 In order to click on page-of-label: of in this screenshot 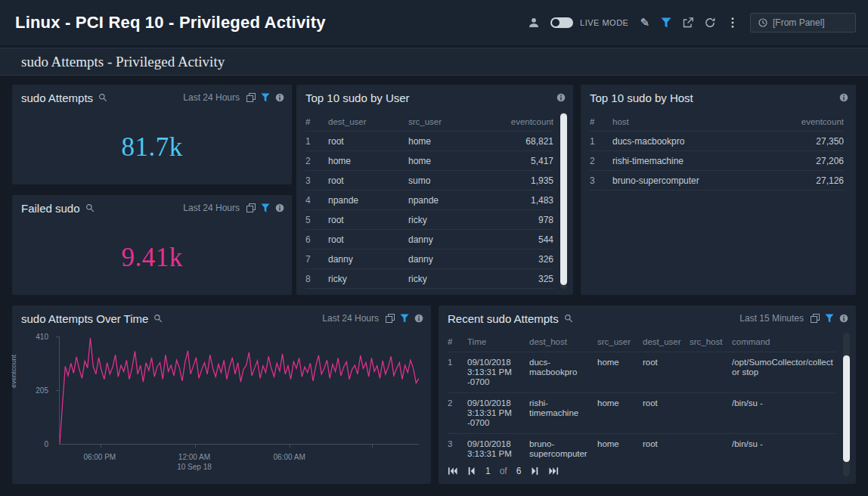, I will do `click(504, 471)`.